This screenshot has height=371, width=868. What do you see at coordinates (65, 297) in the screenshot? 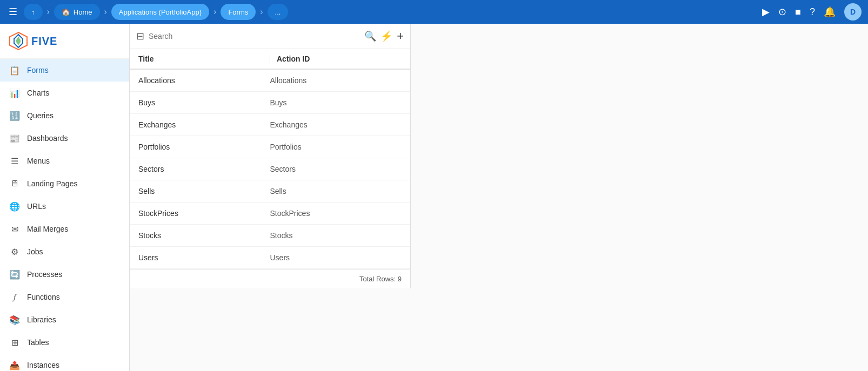
I see `sidebar-item-functions: 𝑓 Functions` at bounding box center [65, 297].